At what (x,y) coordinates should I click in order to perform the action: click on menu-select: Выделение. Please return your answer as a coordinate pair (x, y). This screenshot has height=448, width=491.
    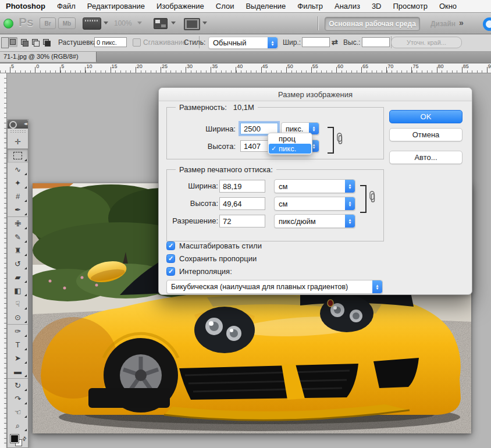
    Looking at the image, I should click on (265, 6).